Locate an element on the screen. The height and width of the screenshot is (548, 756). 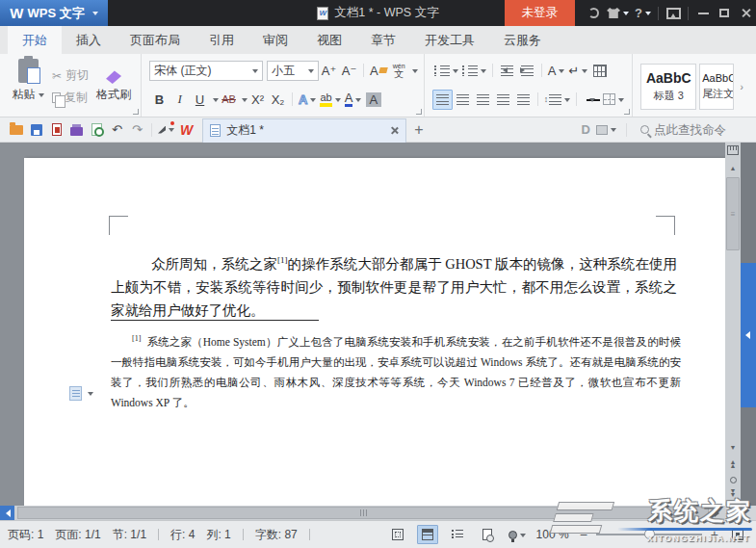
customize-toolbar-button is located at coordinates (166, 130).